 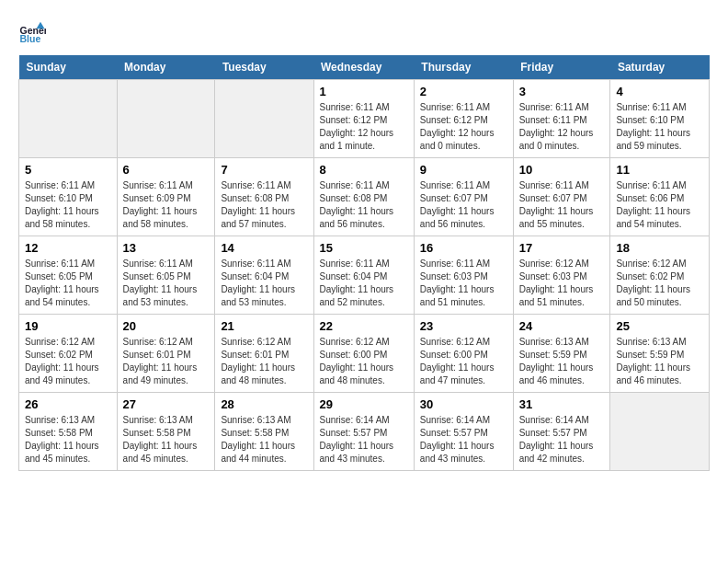 What do you see at coordinates (364, 197) in the screenshot?
I see `week-row-1: 5Sunrise: 6:11 AM Sunset: 6:10 PM Daylig…` at bounding box center [364, 197].